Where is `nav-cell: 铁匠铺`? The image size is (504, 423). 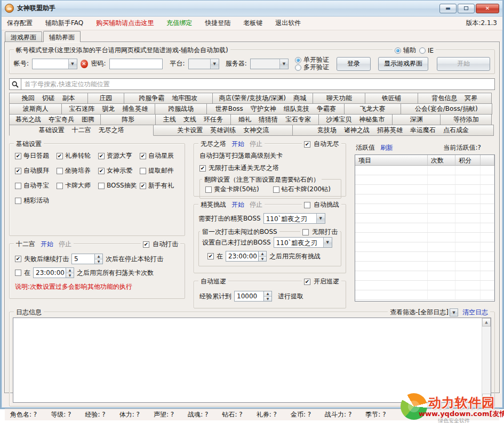 nav-cell: 铁匠铺 is located at coordinates (391, 98).